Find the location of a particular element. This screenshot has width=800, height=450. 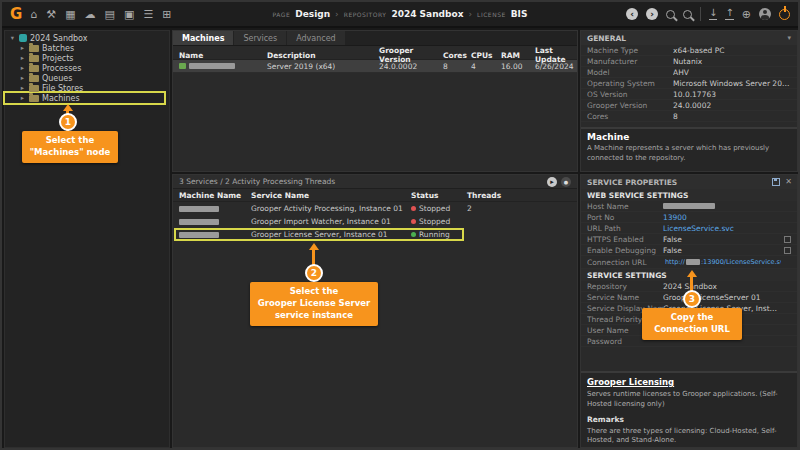

column-service-name: Service Name is located at coordinates (331, 196).